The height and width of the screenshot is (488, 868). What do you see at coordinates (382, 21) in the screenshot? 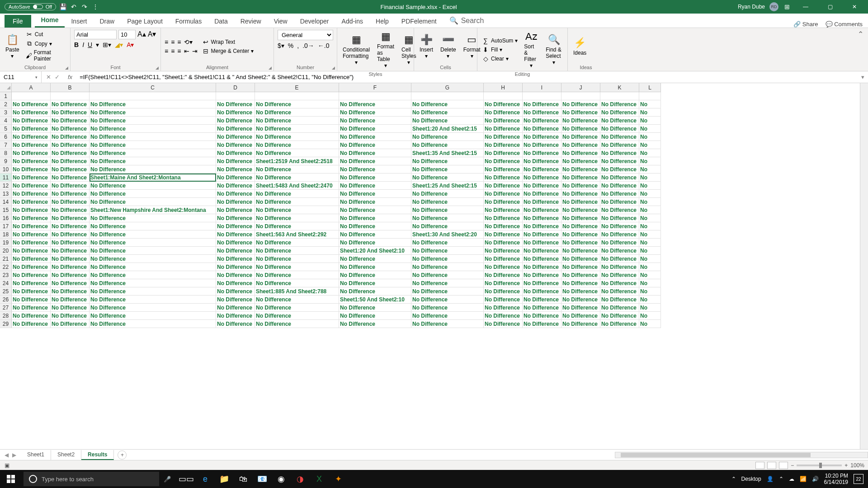
I see `ribbon-tab-help: Help` at bounding box center [382, 21].